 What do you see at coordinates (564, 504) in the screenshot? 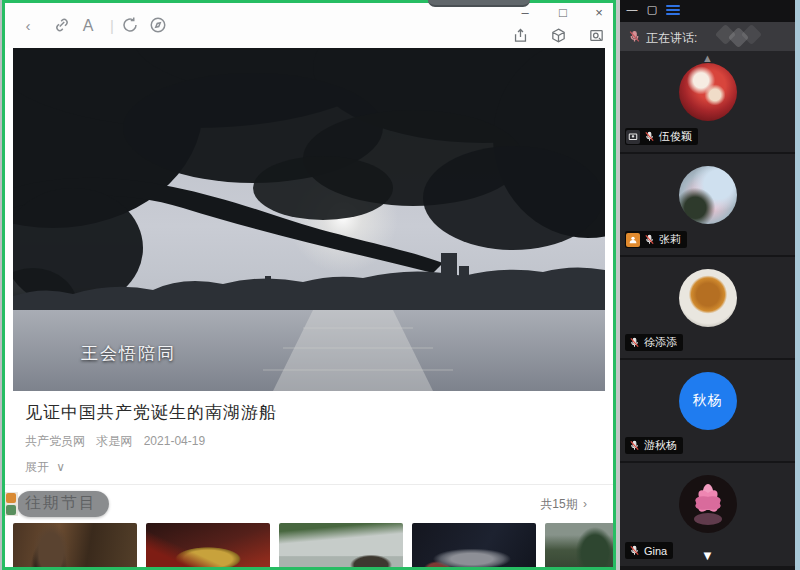
I see `episodes-count-link: 共15期 ›` at bounding box center [564, 504].